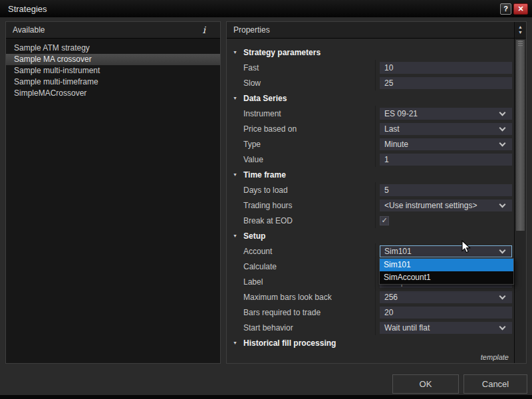 The image size is (532, 399). What do you see at coordinates (113, 82) in the screenshot?
I see `list-item-sample-multi-timeframe: Sample multi-timeframe` at bounding box center [113, 82].